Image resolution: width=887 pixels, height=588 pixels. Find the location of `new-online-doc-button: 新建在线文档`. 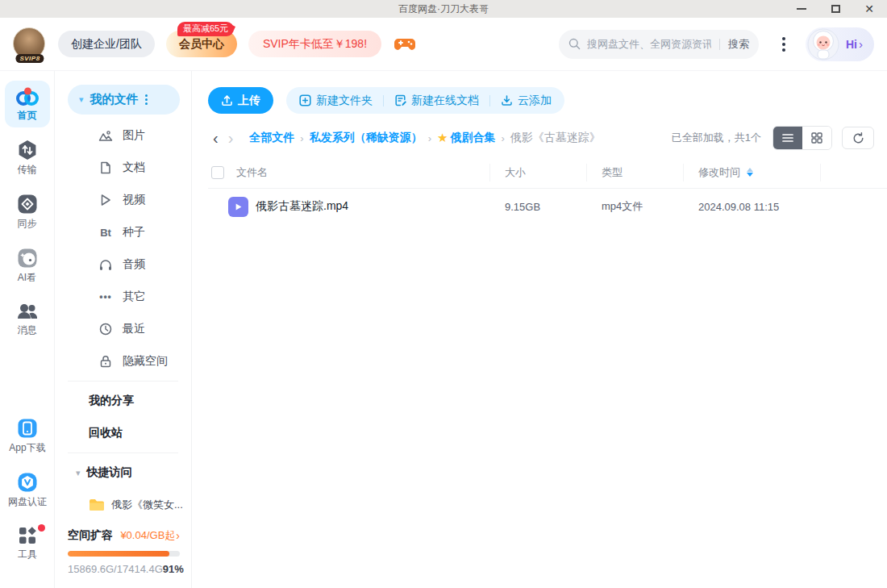

new-online-doc-button: 新建在线文档 is located at coordinates (437, 101).